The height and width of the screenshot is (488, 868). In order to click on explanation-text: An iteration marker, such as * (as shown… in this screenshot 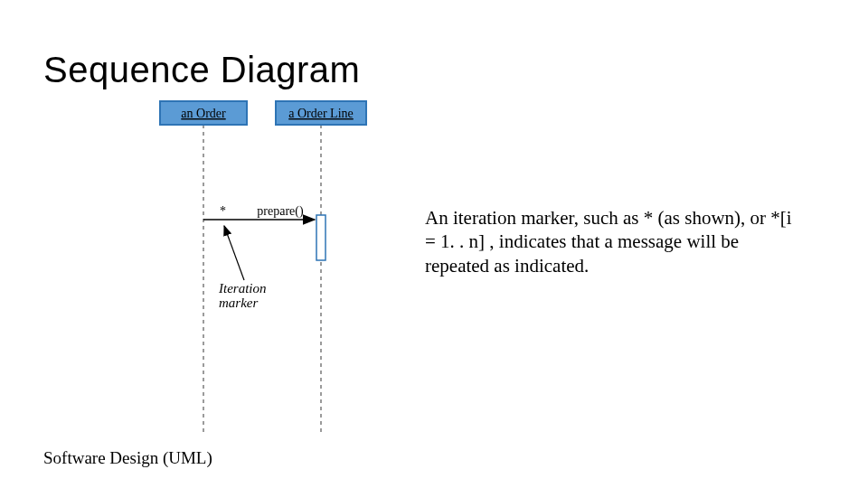, I will do `click(615, 242)`.